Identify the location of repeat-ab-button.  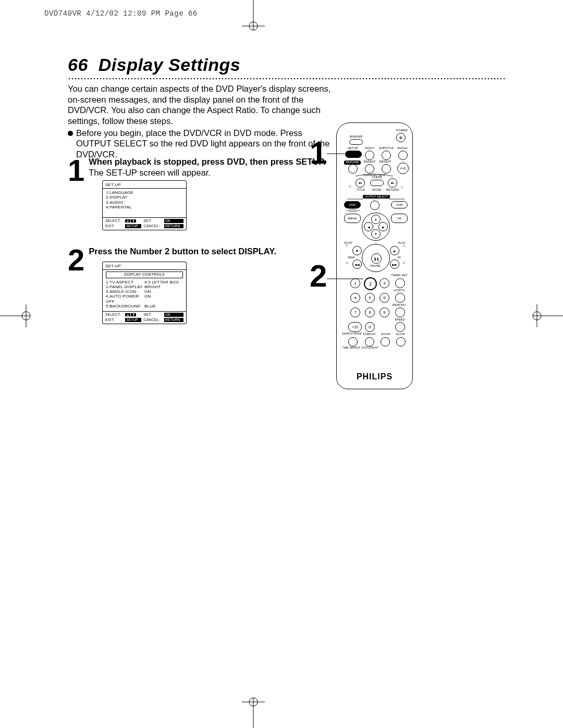
(386, 169).